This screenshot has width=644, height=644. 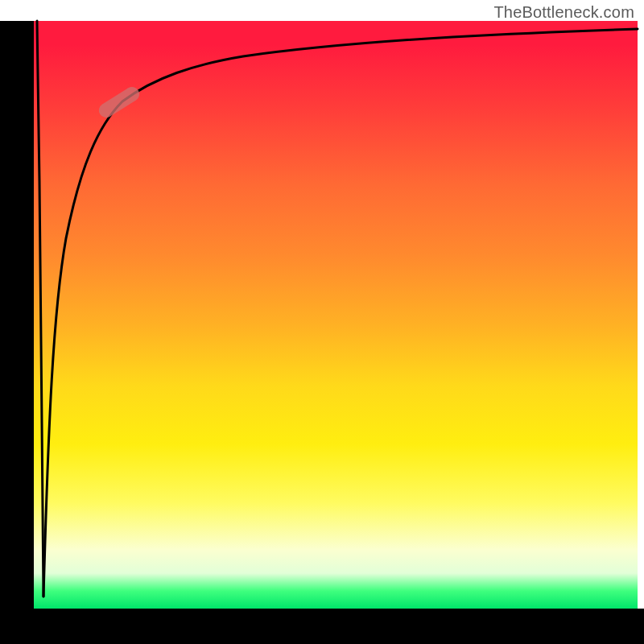 What do you see at coordinates (40, 309) in the screenshot?
I see `curve-initial-drop` at bounding box center [40, 309].